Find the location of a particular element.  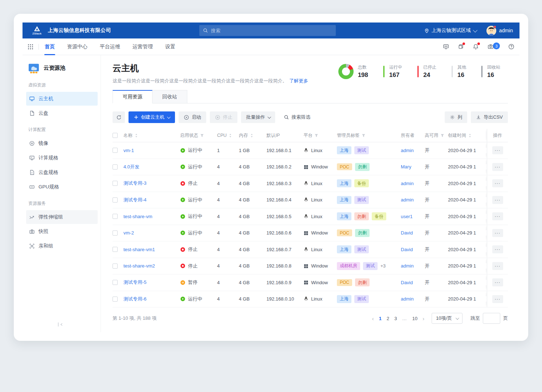

sidebar-item: 快照 is located at coordinates (62, 232).